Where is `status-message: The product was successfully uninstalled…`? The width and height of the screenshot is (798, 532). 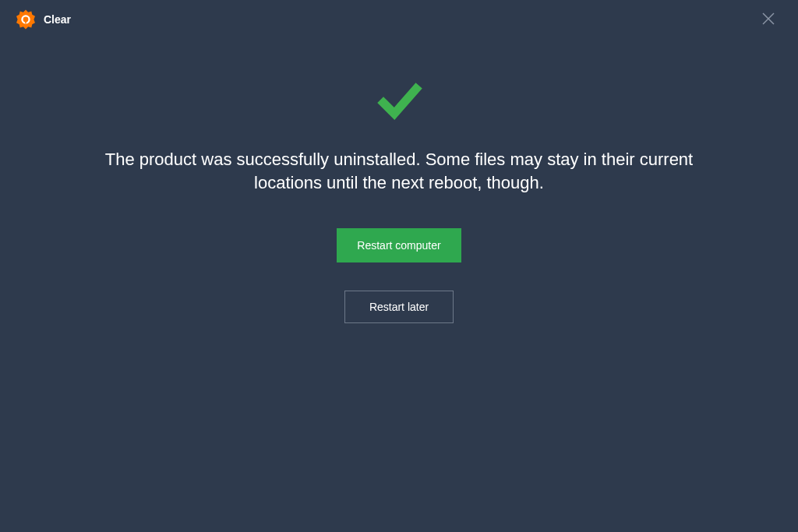 status-message: The product was successfully uninstalled… is located at coordinates (399, 171).